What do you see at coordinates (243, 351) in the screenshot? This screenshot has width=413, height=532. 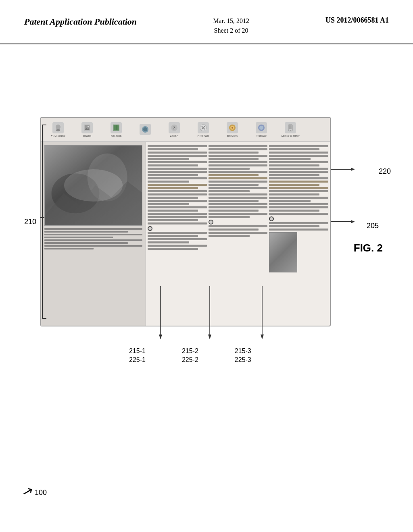 I see `label-215-3: 215-3` at bounding box center [243, 351].